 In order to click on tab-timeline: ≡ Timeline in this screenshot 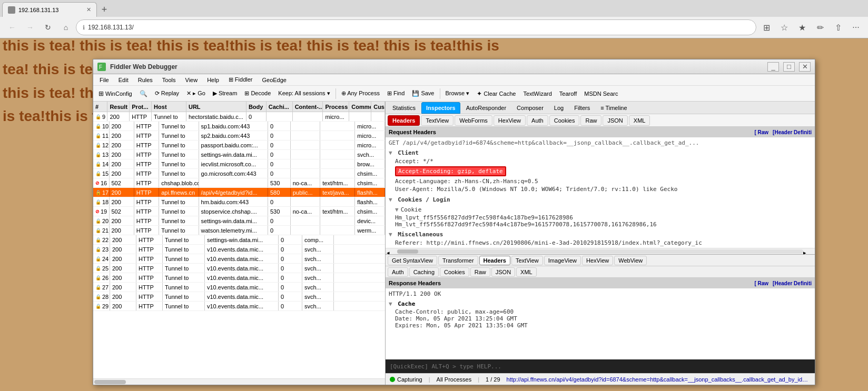, I will do `click(614, 108)`.